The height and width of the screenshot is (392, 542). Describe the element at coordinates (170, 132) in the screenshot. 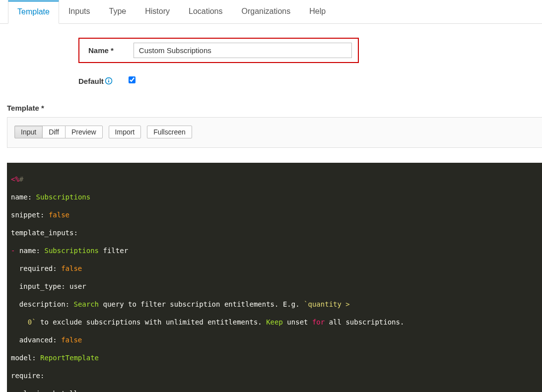

I see `fullscreen-group: Fullscreen` at that location.